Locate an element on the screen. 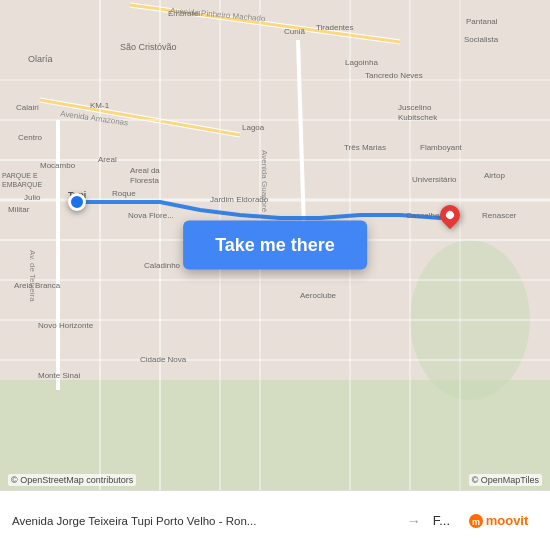 This screenshot has width=550, height=550. svg-text: Kubitschek is located at coordinates (418, 118).